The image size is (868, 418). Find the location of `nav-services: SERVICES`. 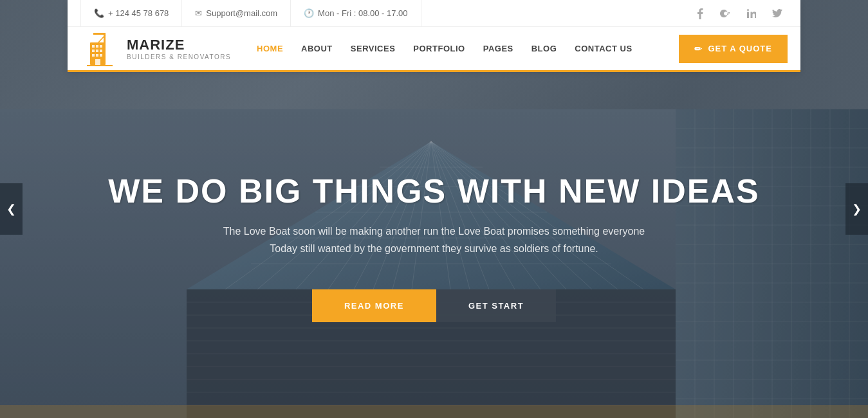

nav-services: SERVICES is located at coordinates (373, 49).